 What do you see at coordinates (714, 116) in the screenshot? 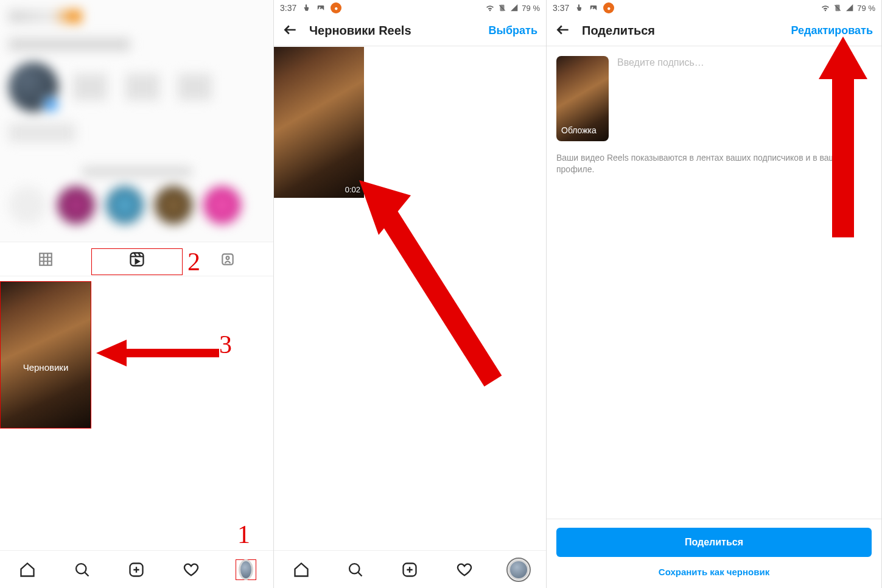
I see `share-body: Обложка Введите подпись… Ваши видео Reel…` at bounding box center [714, 116].